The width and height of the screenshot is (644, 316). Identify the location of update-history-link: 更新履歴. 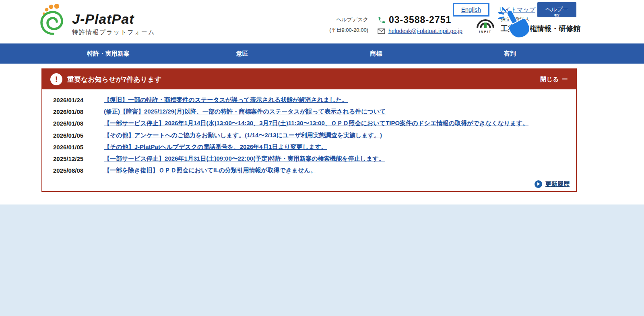
(557, 184).